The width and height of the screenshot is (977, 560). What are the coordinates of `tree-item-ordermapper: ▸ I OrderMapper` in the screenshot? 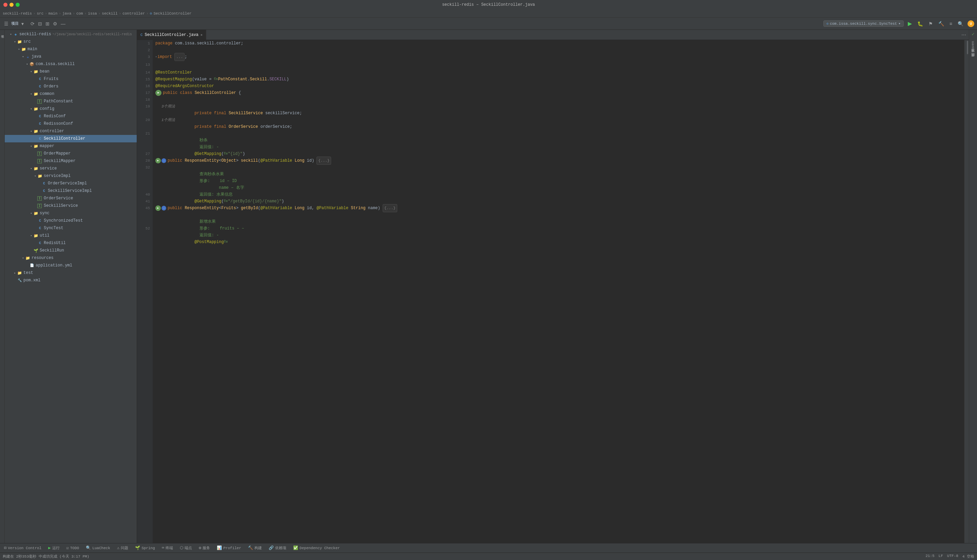 It's located at (71, 154).